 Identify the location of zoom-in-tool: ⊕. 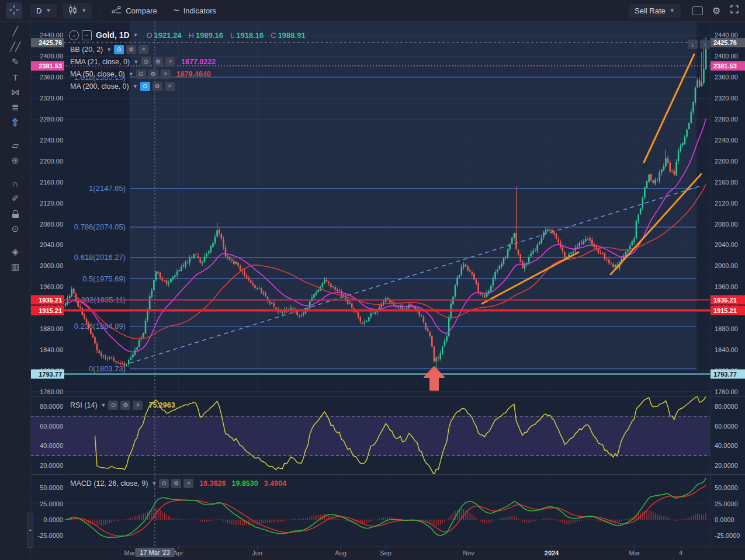
(15, 161).